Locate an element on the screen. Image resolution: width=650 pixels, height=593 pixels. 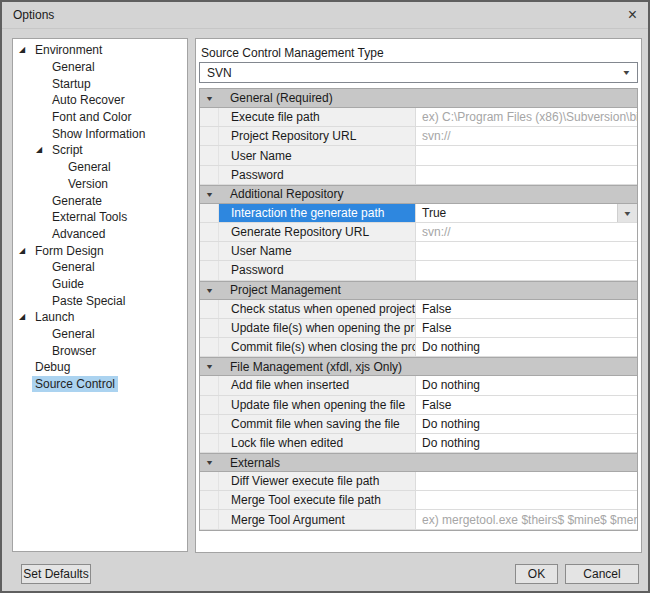
property-name: Lock file when edited is located at coordinates (318, 443).